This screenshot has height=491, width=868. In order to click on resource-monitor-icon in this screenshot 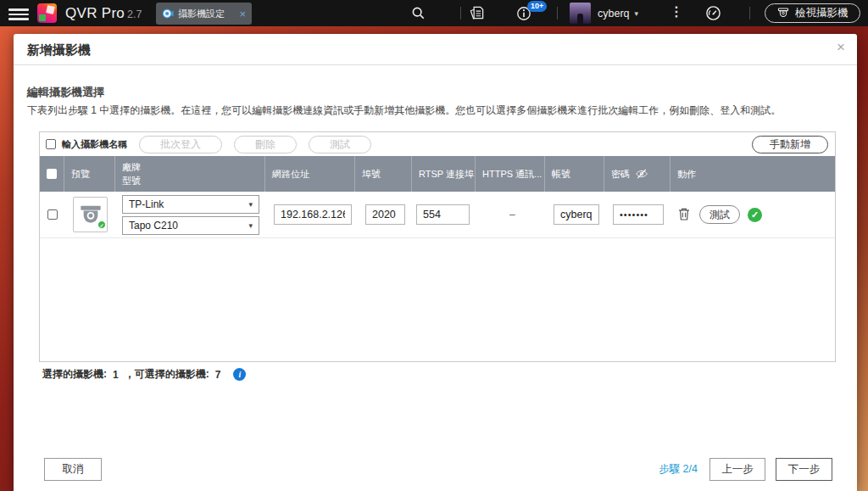, I will do `click(714, 14)`.